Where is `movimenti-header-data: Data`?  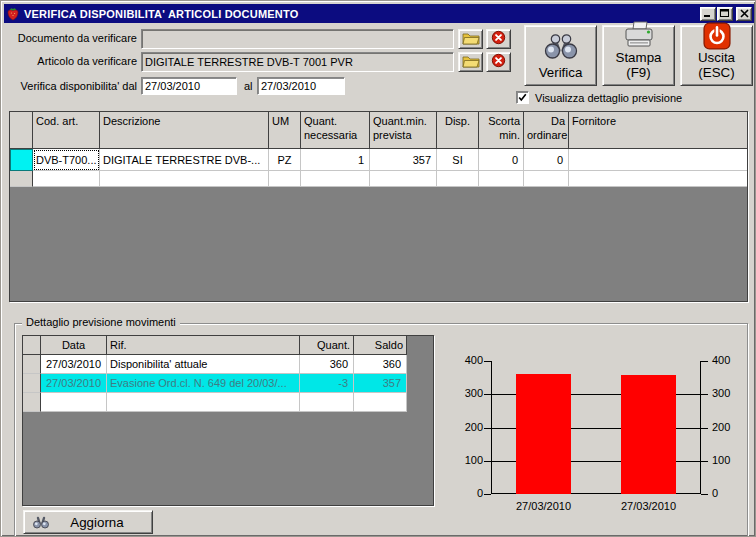
movimenti-header-data: Data is located at coordinates (74, 346).